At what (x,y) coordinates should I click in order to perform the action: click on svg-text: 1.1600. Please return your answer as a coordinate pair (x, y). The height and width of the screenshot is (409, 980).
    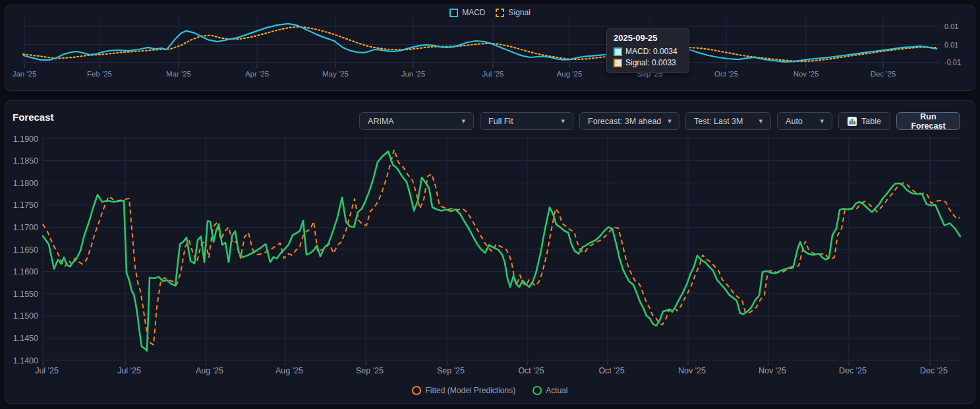
    Looking at the image, I should click on (26, 272).